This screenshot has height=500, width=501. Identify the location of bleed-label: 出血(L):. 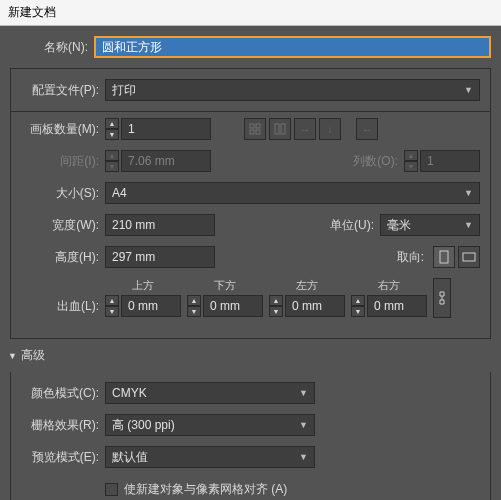
(63, 306).